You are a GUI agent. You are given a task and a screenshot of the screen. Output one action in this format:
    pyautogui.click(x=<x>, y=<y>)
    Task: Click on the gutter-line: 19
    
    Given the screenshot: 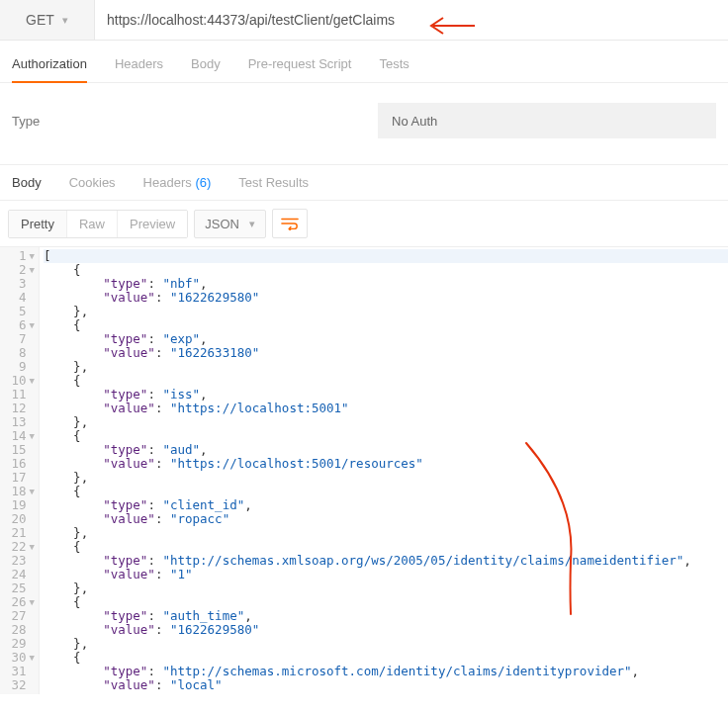 What is the action you would take?
    pyautogui.click(x=18, y=505)
    